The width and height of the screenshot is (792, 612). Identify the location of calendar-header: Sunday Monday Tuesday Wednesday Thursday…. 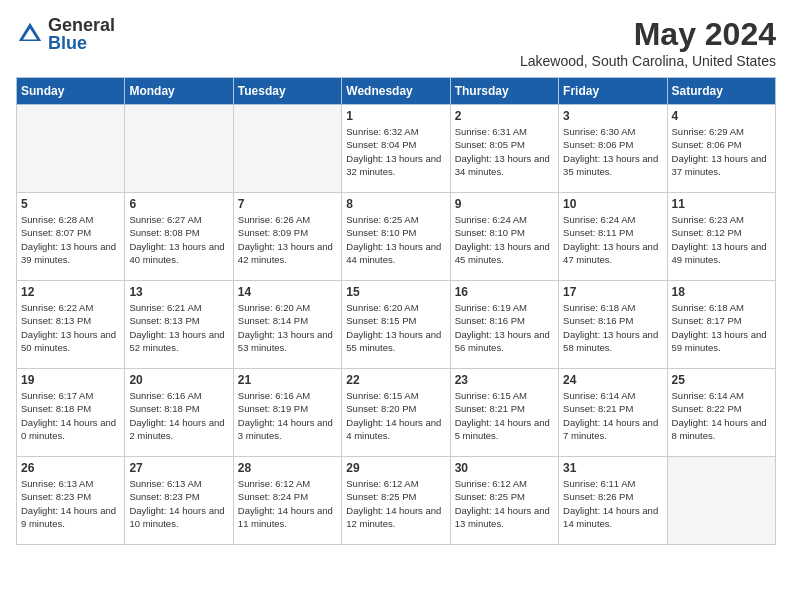
(396, 92).